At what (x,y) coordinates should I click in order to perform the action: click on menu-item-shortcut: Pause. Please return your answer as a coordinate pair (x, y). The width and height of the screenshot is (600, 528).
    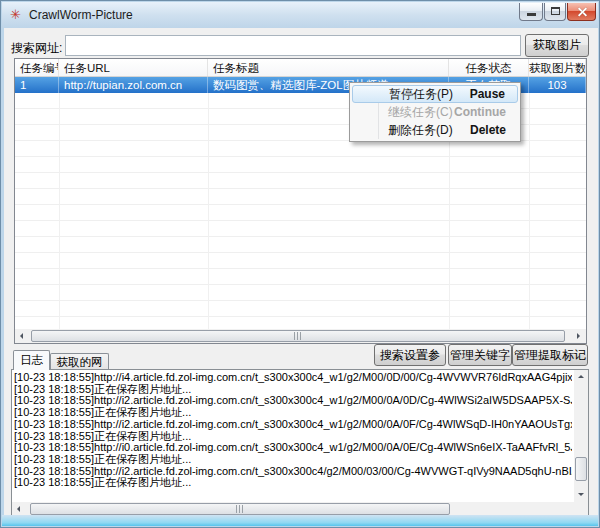
    Looking at the image, I should click on (494, 94).